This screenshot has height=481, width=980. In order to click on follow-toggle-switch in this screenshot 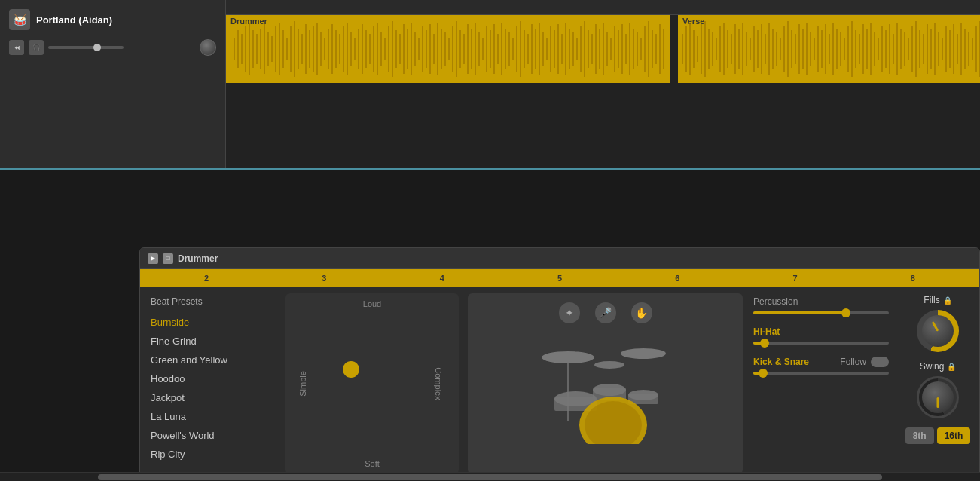, I will do `click(880, 362)`.